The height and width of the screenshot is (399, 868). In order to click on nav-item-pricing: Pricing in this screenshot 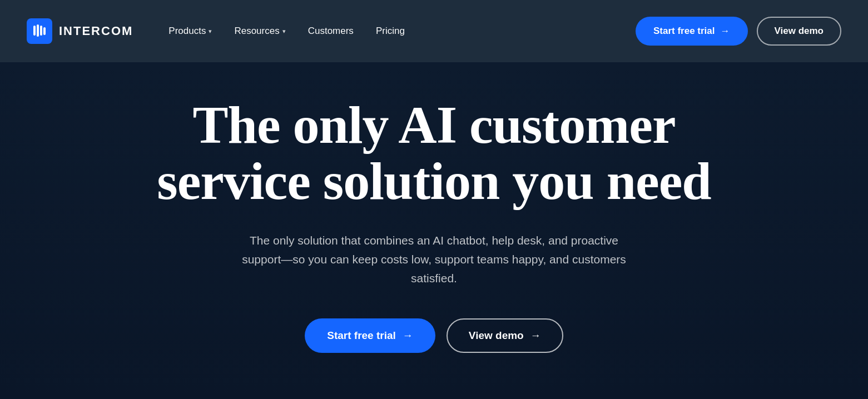, I will do `click(390, 31)`.